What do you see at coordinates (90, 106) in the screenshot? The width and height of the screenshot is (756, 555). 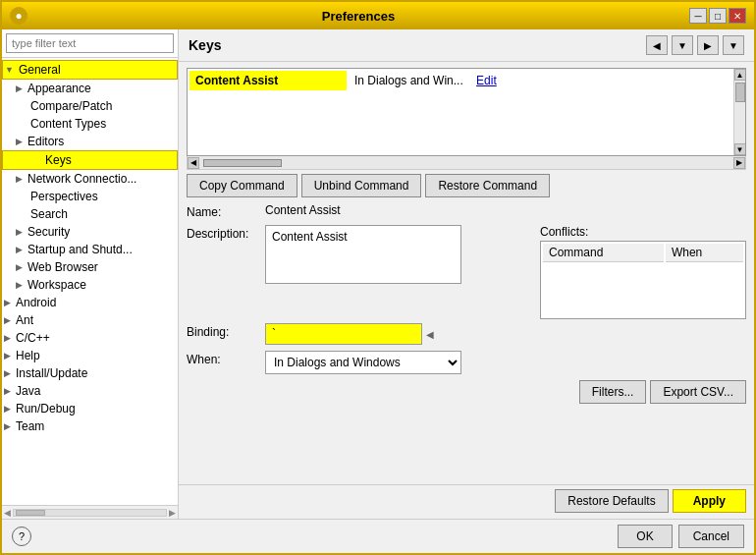 I see `tree-item-compare-patch: Compare/Patch` at bounding box center [90, 106].